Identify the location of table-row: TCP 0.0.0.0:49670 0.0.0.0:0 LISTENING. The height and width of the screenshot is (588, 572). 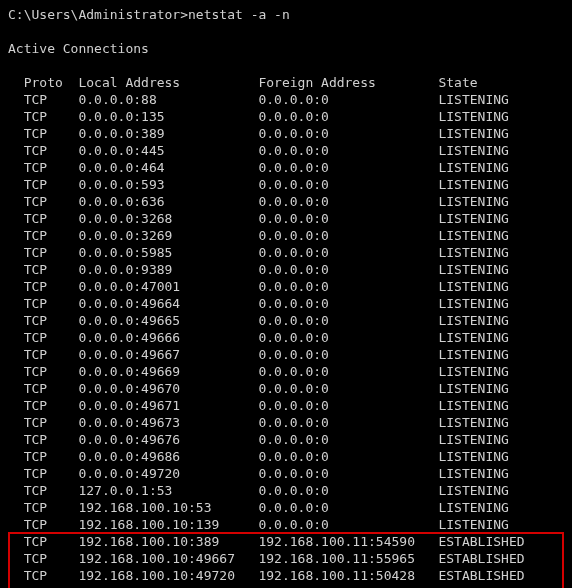
(286, 388).